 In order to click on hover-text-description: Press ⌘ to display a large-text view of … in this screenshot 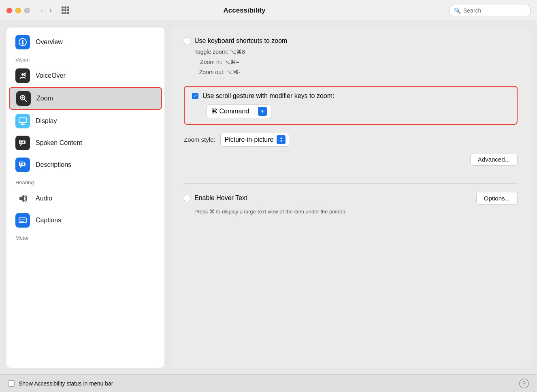, I will do `click(356, 211)`.